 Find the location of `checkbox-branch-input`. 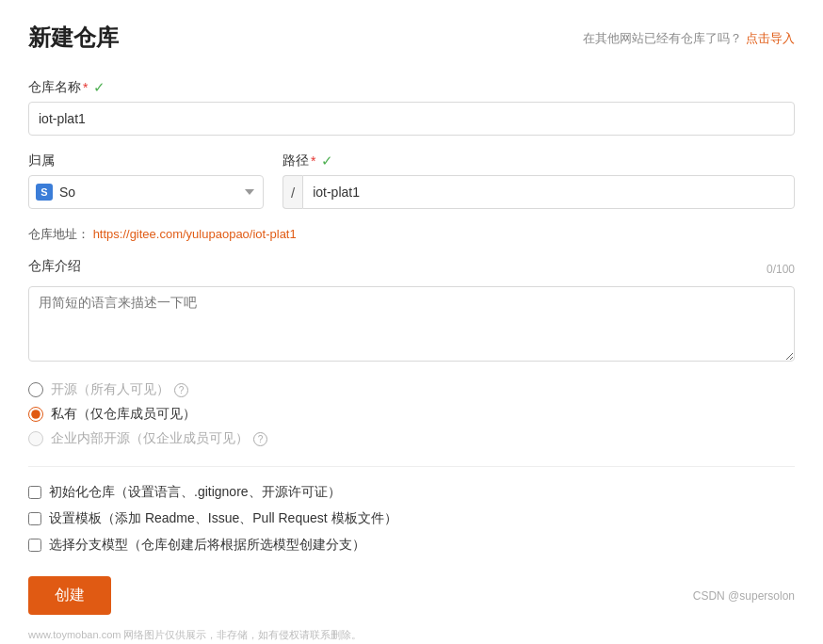

checkbox-branch-input is located at coordinates (35, 545).